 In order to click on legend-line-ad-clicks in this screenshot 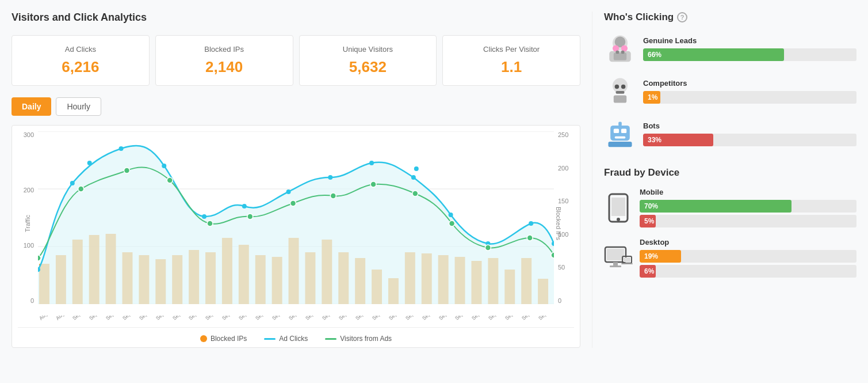, I will do `click(270, 339)`.